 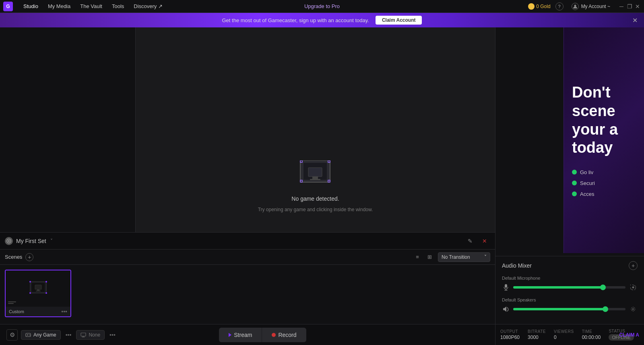 What do you see at coordinates (517, 266) in the screenshot?
I see `audio-mixer-title: Audio Mixer` at bounding box center [517, 266].